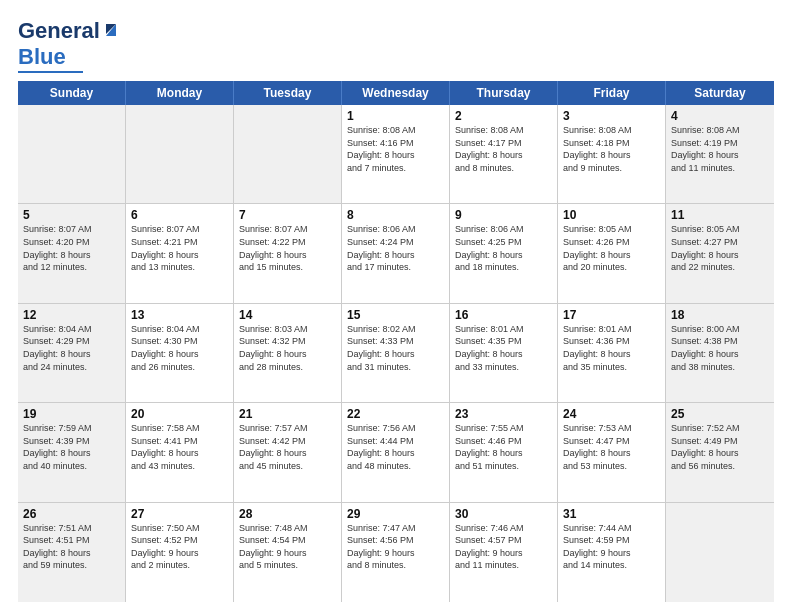  I want to click on calendar-day-23: 23Sunrise: 7:55 AM Sunset: 4:46 PM Dayli…, so click(504, 452).